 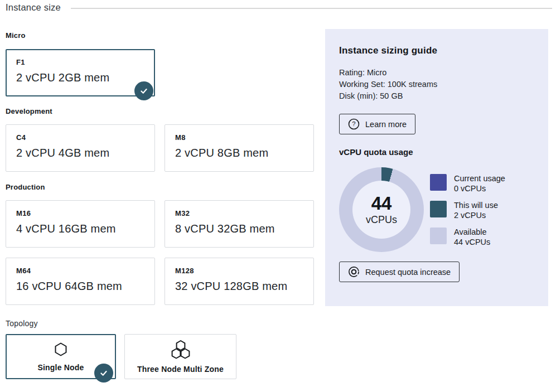 I want to click on size-card-spec: 2 vCPU 2GB mem, so click(x=80, y=78).